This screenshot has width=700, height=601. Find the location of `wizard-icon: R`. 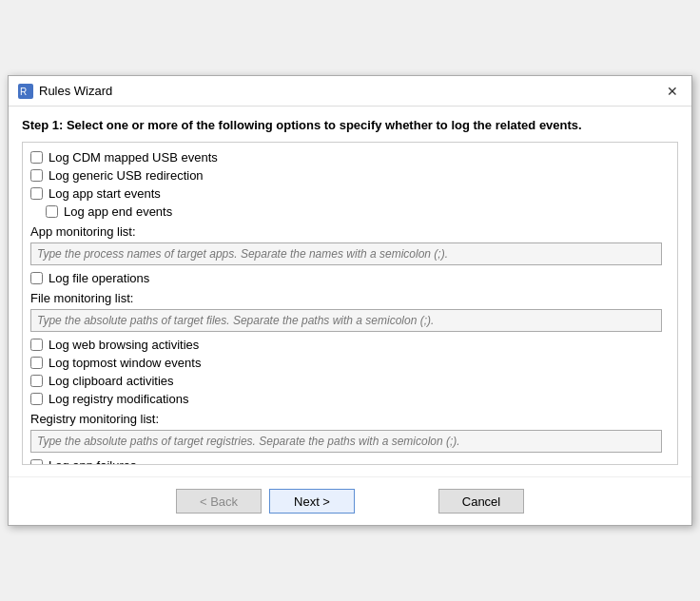

wizard-icon: R is located at coordinates (26, 91).